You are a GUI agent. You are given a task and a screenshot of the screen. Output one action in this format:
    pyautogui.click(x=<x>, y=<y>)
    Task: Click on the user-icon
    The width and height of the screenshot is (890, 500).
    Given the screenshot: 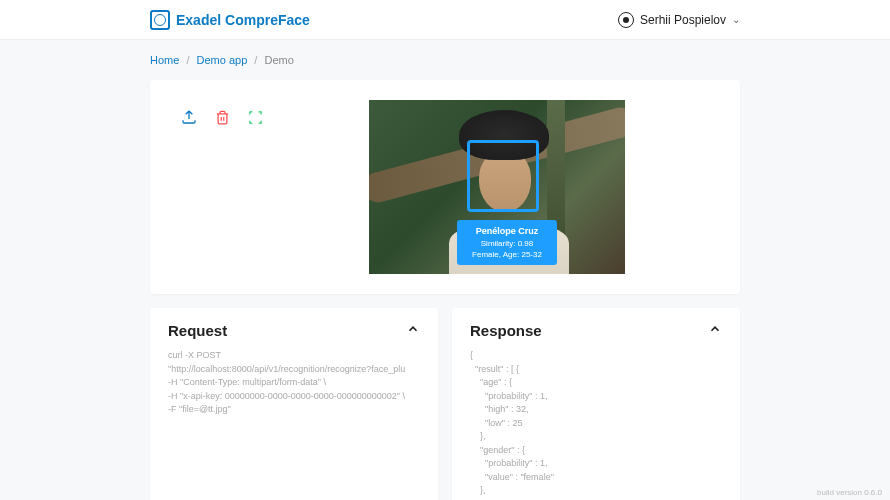 What is the action you would take?
    pyautogui.click(x=626, y=20)
    